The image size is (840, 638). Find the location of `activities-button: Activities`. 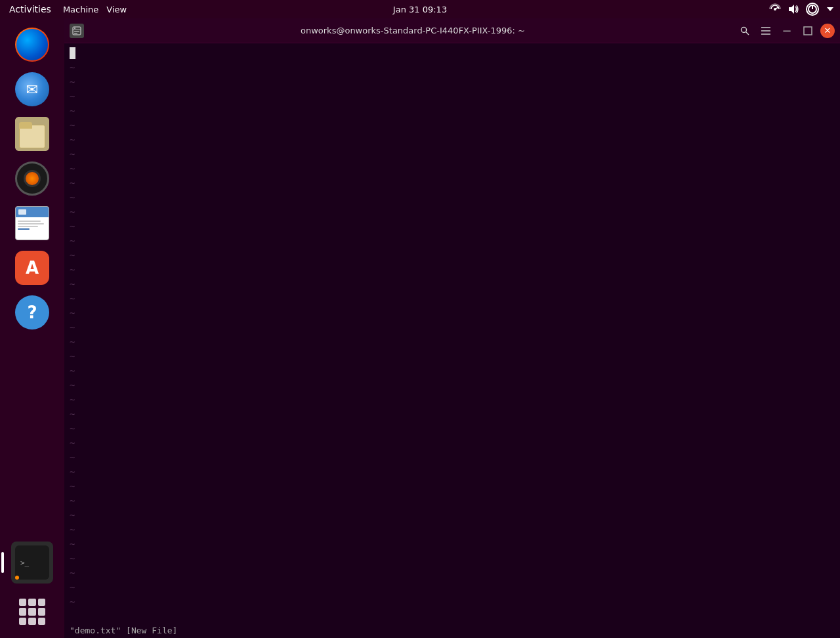

activities-button: Activities is located at coordinates (30, 9).